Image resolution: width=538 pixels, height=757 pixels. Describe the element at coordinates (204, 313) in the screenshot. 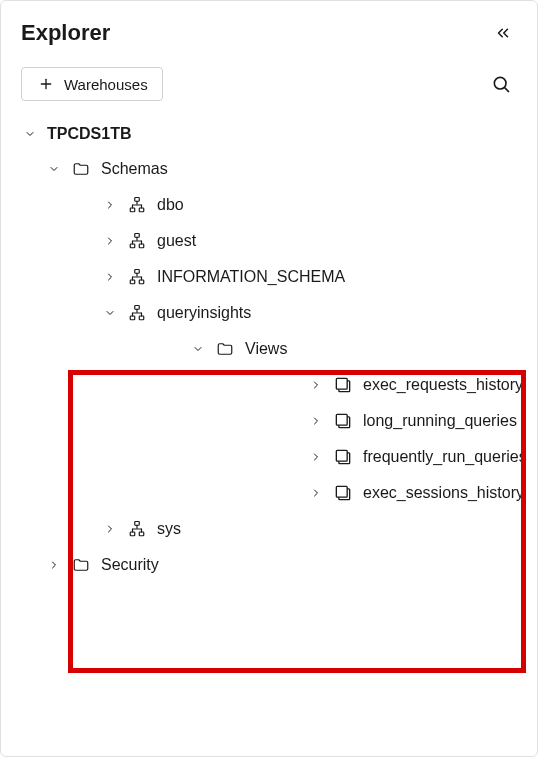

I see `node-label: queryinsights` at that location.